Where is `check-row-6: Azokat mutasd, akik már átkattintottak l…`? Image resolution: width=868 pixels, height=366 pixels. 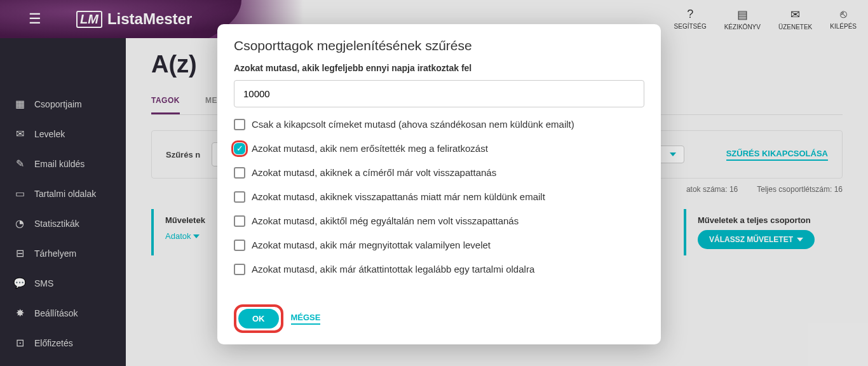
check-row-6: Azokat mutasd, akik már átkattintottak l… is located at coordinates (439, 269).